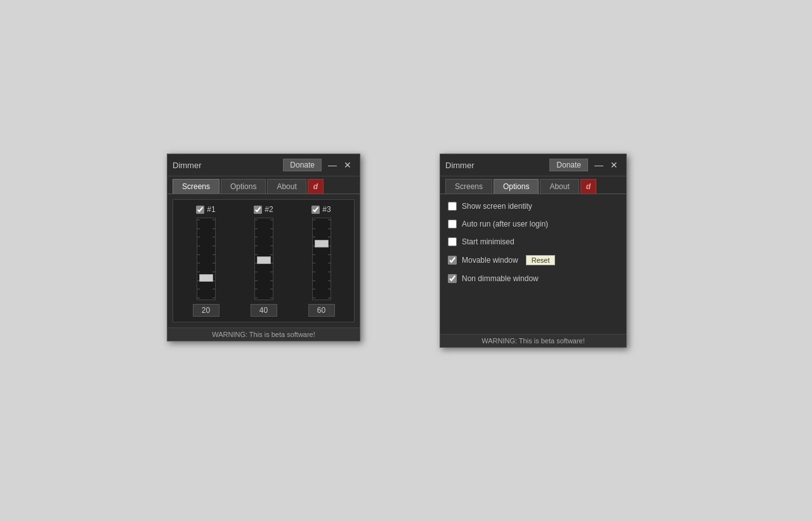 The image size is (812, 521). I want to click on screen-3-slider-track, so click(322, 259).